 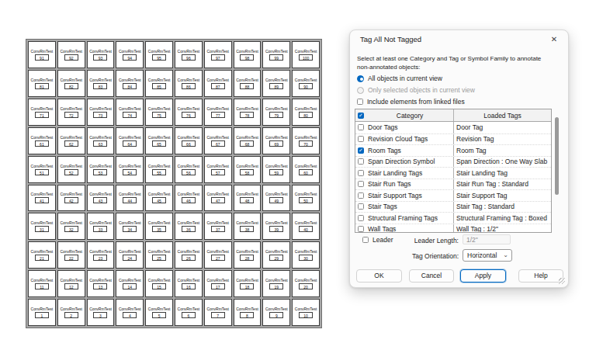 What do you see at coordinates (453, 140) in the screenshot?
I see `table-row: Revision Cloud TagsRevision Tag` at bounding box center [453, 140].